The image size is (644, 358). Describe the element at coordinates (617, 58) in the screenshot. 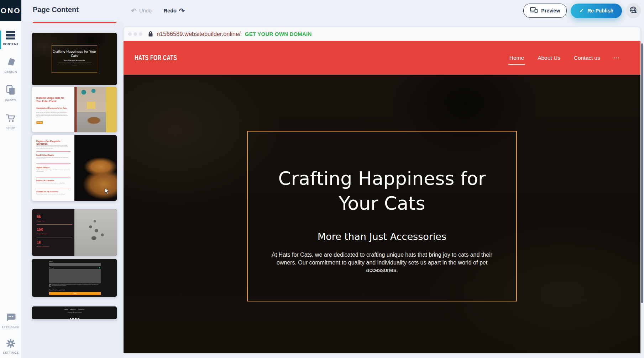

I see `nav-more-icon: ···` at that location.